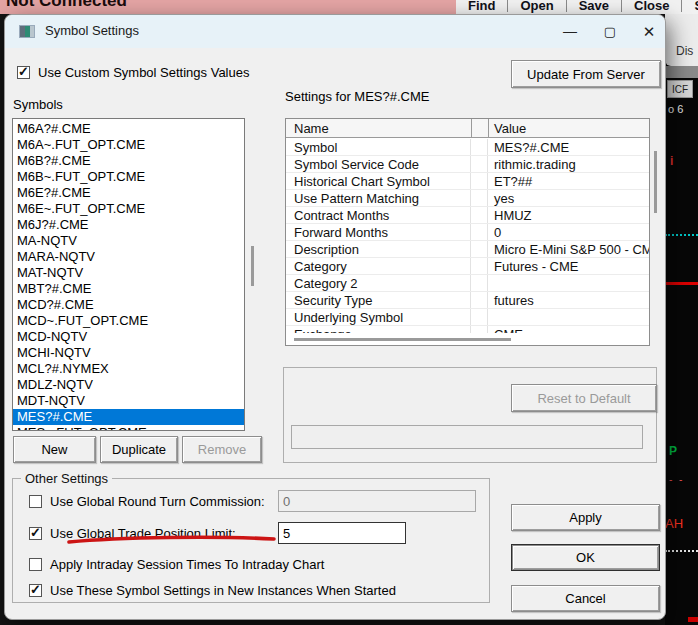 Image resolution: width=698 pixels, height=625 pixels. What do you see at coordinates (468, 266) in the screenshot?
I see `table-row: CategoryFutures - CME` at bounding box center [468, 266].